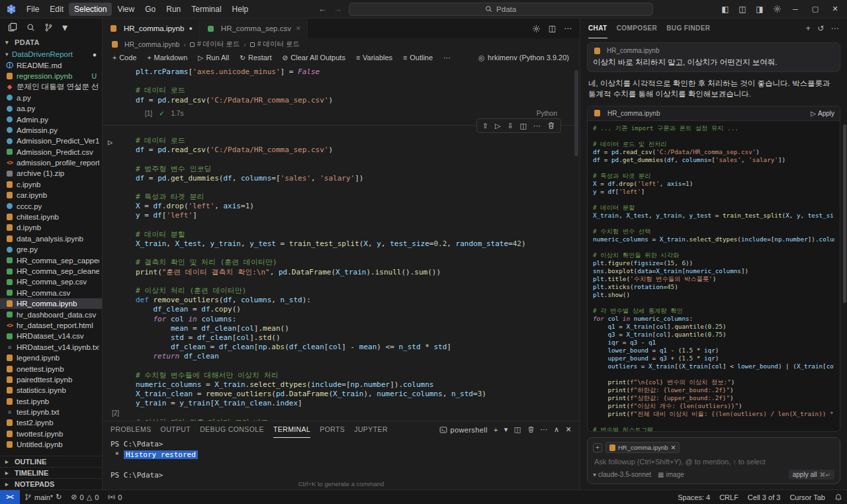 This screenshot has width=847, height=504. Describe the element at coordinates (57, 9) in the screenshot. I see `menu-edit: Edit` at that location.